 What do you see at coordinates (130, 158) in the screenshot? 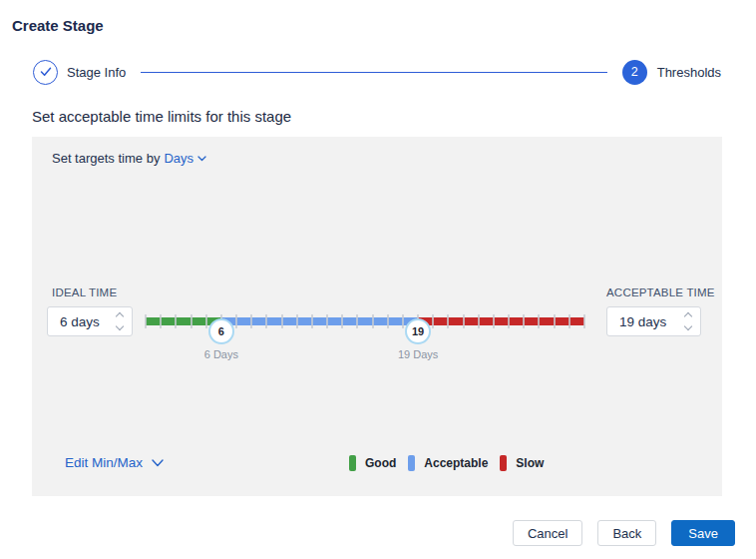
I see `targets-row: Set targets time by Days` at bounding box center [130, 158].